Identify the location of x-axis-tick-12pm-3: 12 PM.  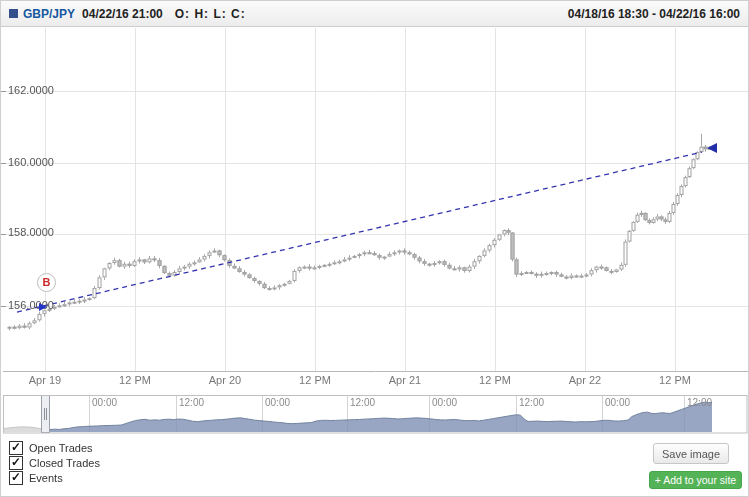
(495, 380).